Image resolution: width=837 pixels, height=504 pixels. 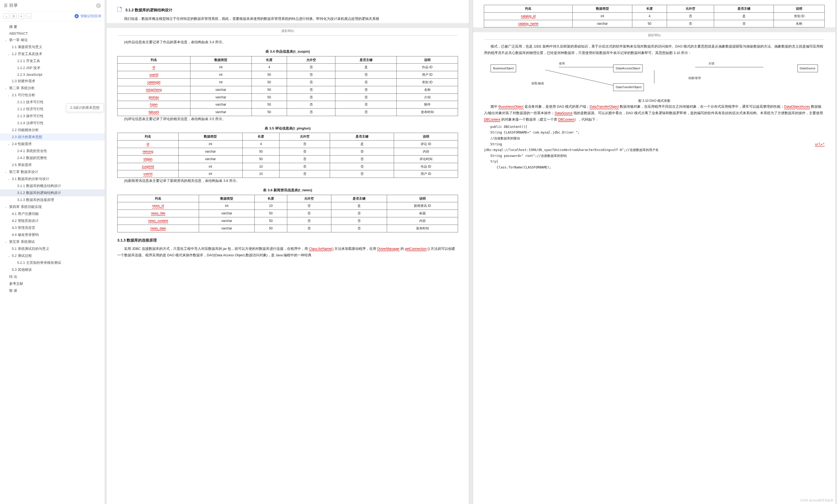 What do you see at coordinates (31, 102) in the screenshot?
I see `toc-item-label: 2.1.1 技术可行性` at bounding box center [31, 102].